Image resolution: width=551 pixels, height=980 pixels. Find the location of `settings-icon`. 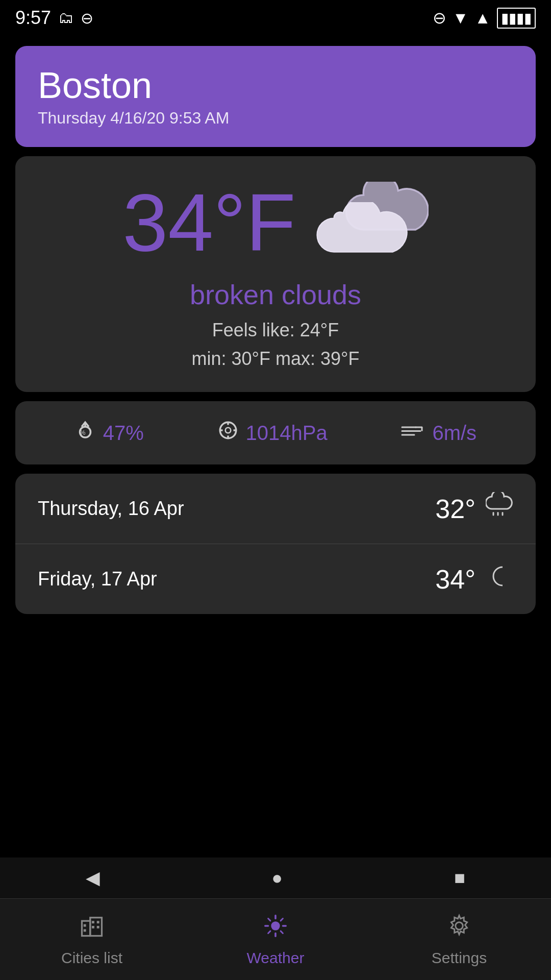

settings-icon is located at coordinates (459, 929).